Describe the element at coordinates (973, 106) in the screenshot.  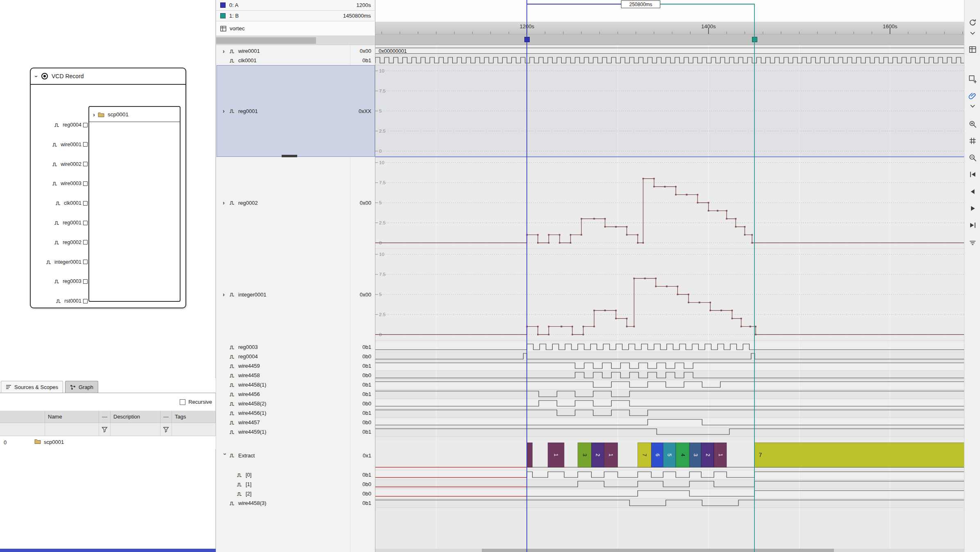
I see `toolbar-more-button` at that location.